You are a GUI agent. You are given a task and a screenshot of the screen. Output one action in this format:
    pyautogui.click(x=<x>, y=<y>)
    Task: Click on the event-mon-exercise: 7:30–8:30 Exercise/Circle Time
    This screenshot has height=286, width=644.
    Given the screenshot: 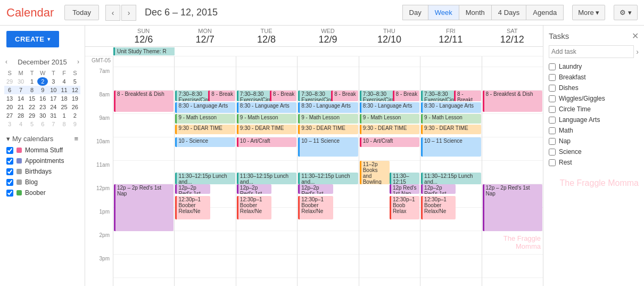 What is the action you would take?
    pyautogui.click(x=193, y=96)
    